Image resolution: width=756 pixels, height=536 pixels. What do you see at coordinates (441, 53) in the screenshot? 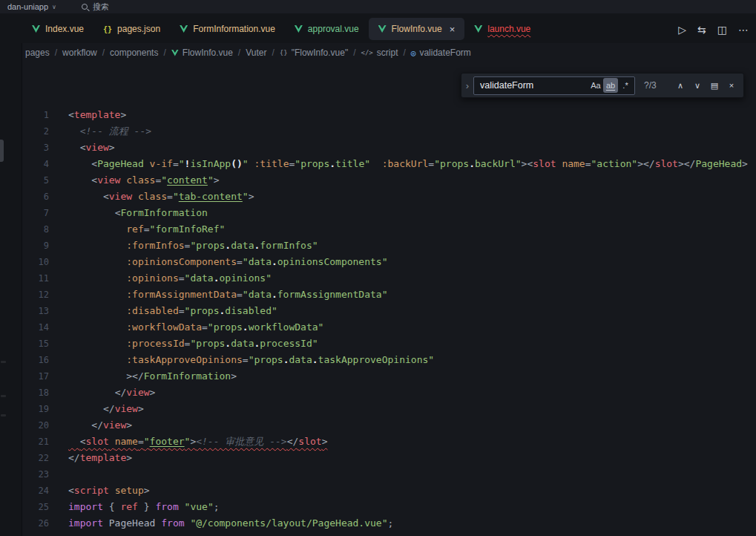
I see `breadcrumb-item-validateForm: ◎validateForm` at bounding box center [441, 53].